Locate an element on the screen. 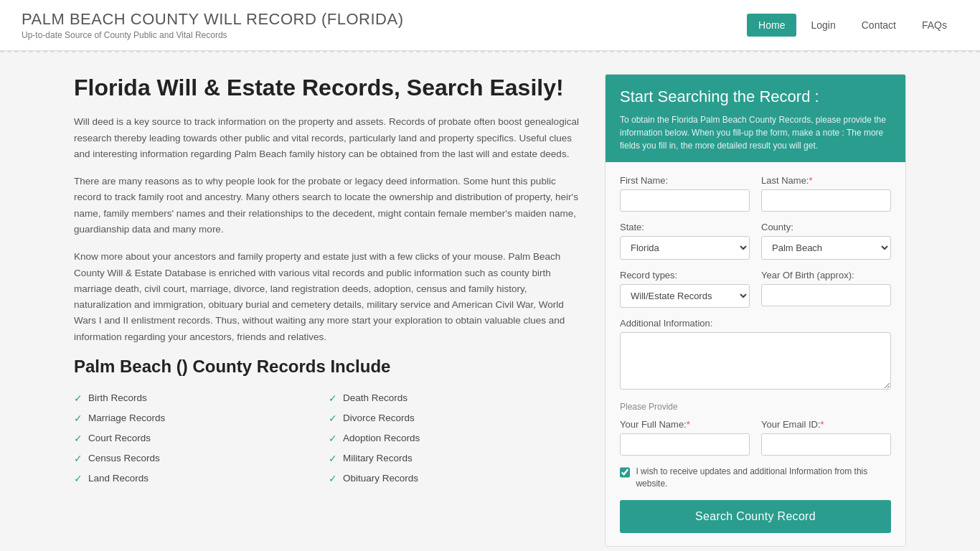 This screenshot has height=551, width=980. state-label: State: is located at coordinates (684, 227).